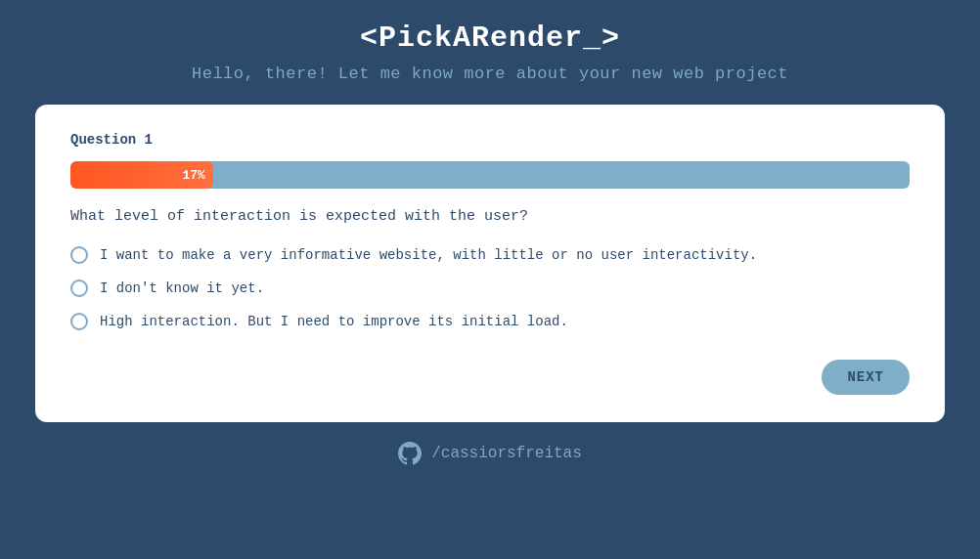 The image size is (980, 559). What do you see at coordinates (490, 288) in the screenshot?
I see `option-item-2: I don't know it yet.` at bounding box center [490, 288].